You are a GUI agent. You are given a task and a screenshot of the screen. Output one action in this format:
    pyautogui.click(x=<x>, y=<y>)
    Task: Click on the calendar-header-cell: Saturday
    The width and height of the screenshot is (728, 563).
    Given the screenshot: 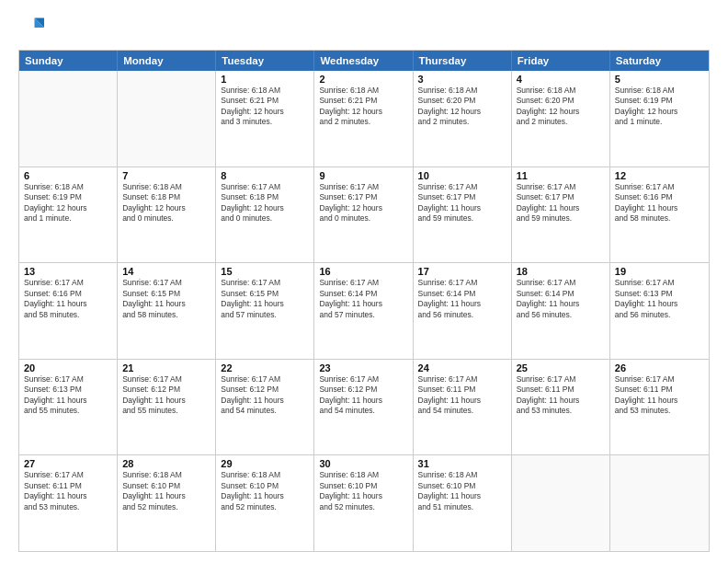 What is the action you would take?
    pyautogui.click(x=660, y=61)
    